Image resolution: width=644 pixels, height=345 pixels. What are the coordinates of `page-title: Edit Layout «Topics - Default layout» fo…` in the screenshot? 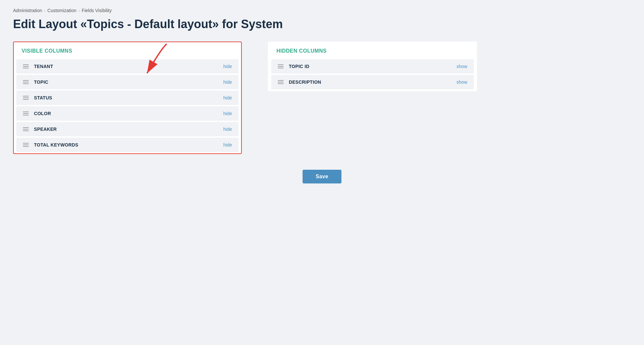 It's located at (322, 24).